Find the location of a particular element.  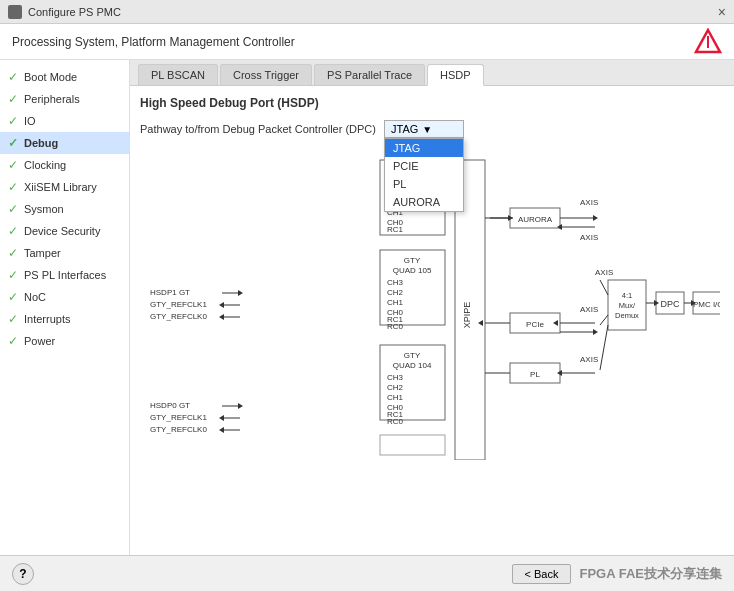

title-bar-title: Configure PS PMC is located at coordinates (74, 12).